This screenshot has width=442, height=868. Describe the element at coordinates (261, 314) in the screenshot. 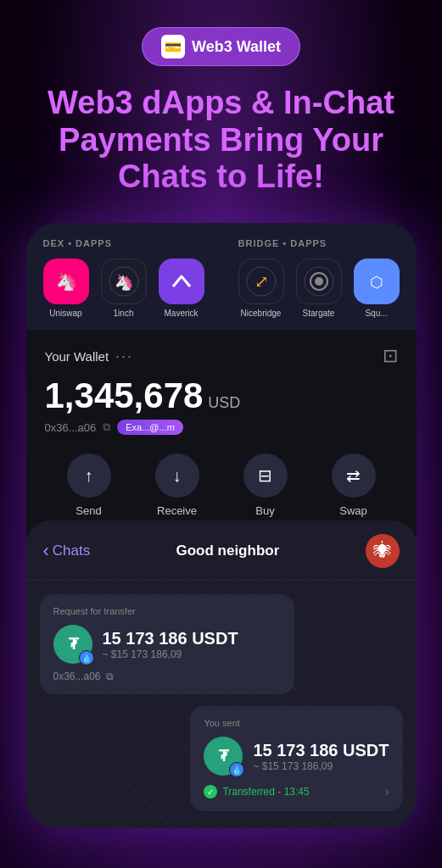

I see `nicebridge-label: Nicebridge` at that location.